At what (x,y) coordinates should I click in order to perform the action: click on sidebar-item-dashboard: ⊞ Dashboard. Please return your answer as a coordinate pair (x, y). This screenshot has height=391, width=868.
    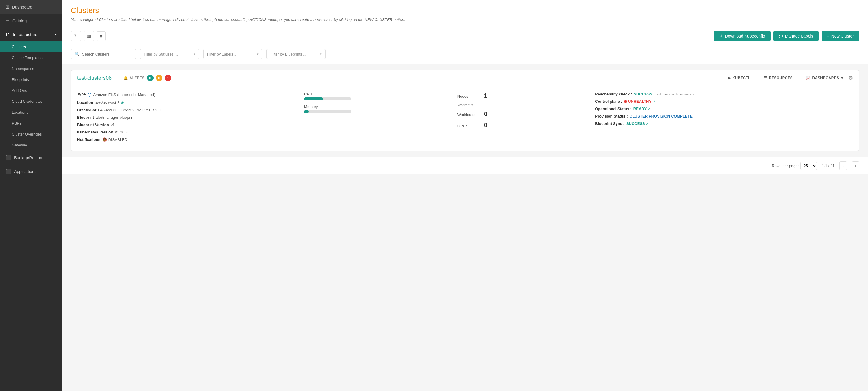
    Looking at the image, I should click on (31, 7).